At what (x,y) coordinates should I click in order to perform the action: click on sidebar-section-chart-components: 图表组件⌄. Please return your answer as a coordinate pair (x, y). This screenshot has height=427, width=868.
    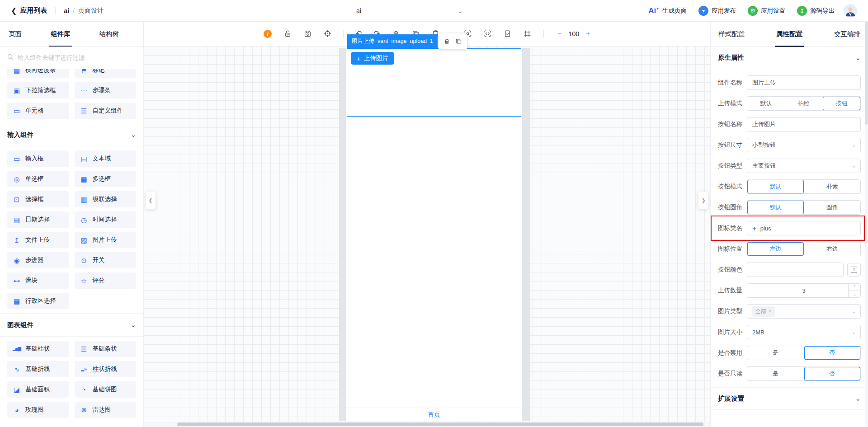
    Looking at the image, I should click on (71, 325).